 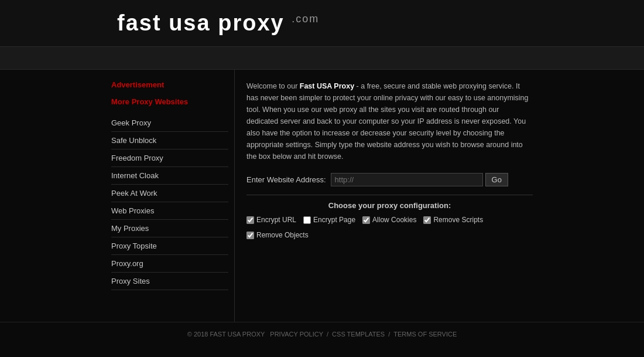 I want to click on divider, so click(x=390, y=195).